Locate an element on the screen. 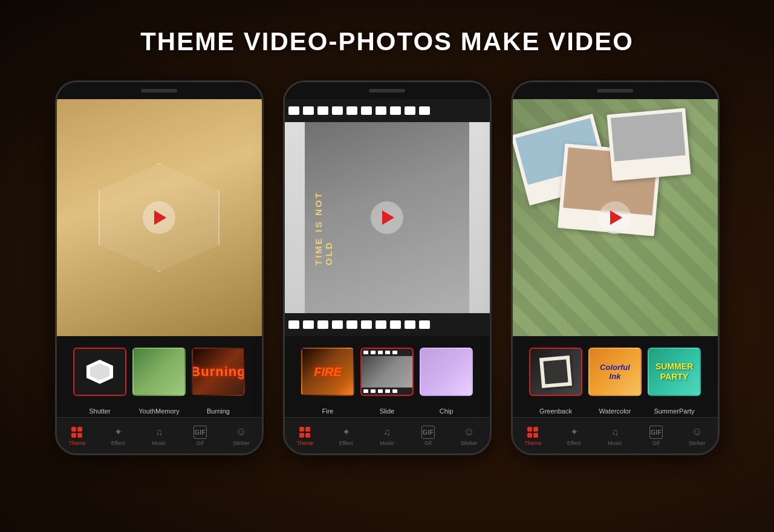 Image resolution: width=774 pixels, height=532 pixels. phone2-nav-sticker: ☺ Sticker is located at coordinates (469, 436).